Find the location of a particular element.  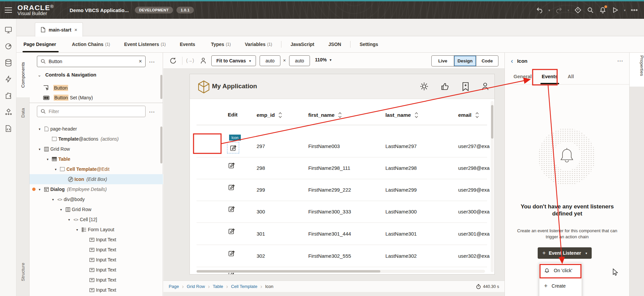

search-icon is located at coordinates (590, 10).